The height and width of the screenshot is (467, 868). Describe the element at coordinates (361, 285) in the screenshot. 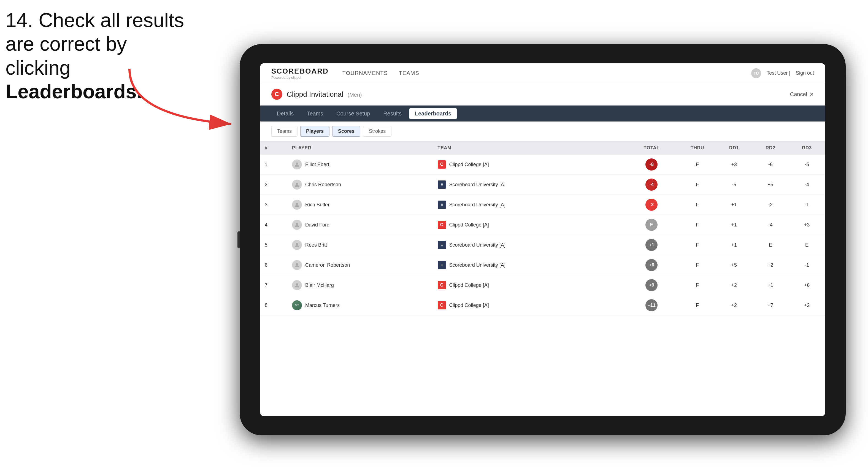

I see `cell-player: Blair McHarg` at that location.